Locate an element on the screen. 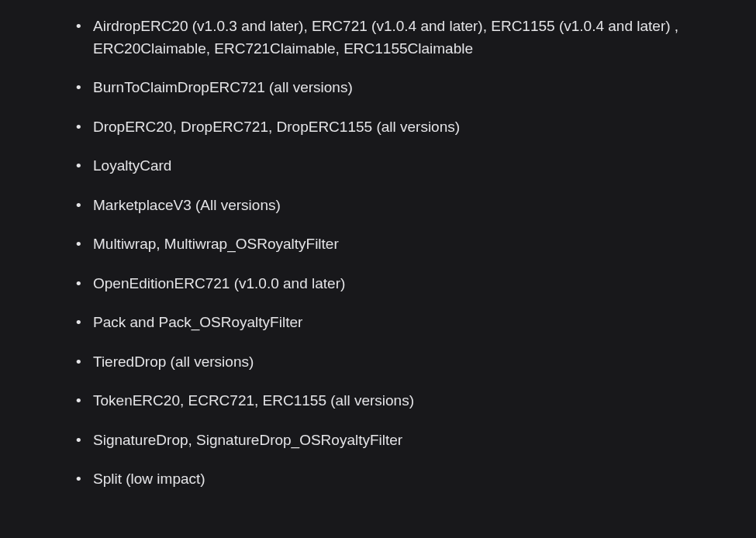 The image size is (756, 538). list-item: OpenEditionERC721 (v1.0.0 and later) is located at coordinates (397, 284).